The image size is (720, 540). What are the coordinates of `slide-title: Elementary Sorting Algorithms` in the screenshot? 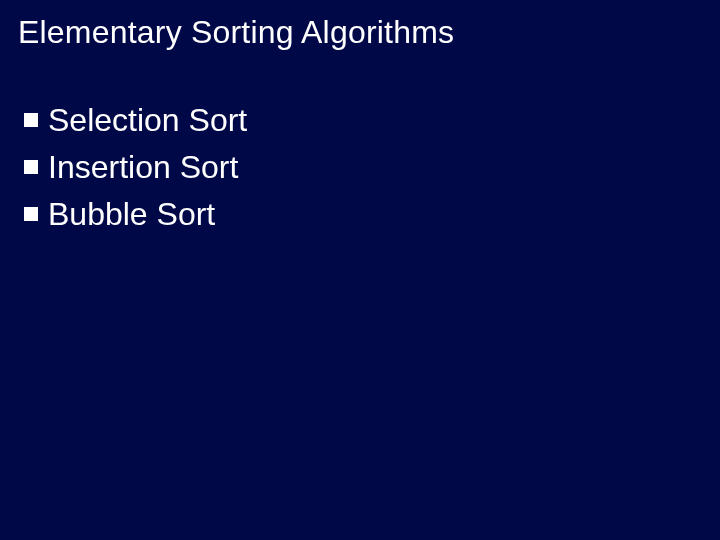 It's located at (360, 32).